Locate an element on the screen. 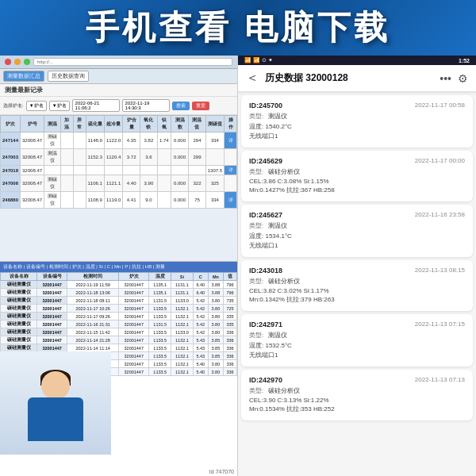  sp-col-devid: 设备编号 is located at coordinates (52, 277).